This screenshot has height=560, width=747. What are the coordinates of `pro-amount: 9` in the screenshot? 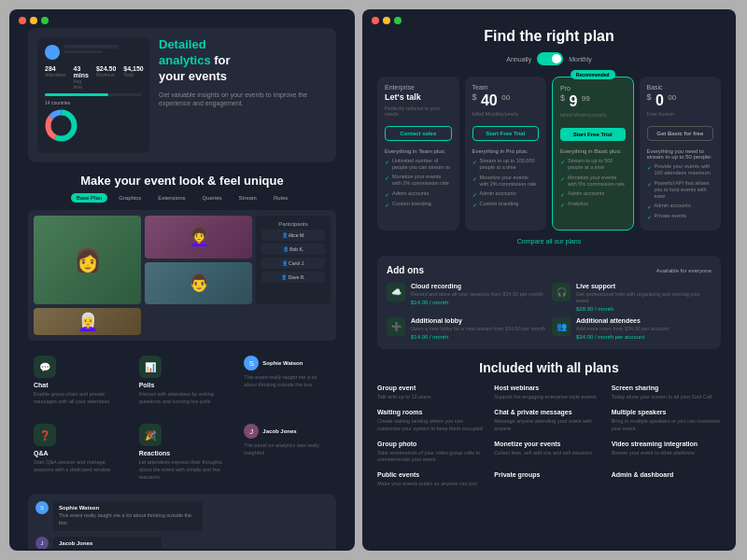 It's located at (573, 101).